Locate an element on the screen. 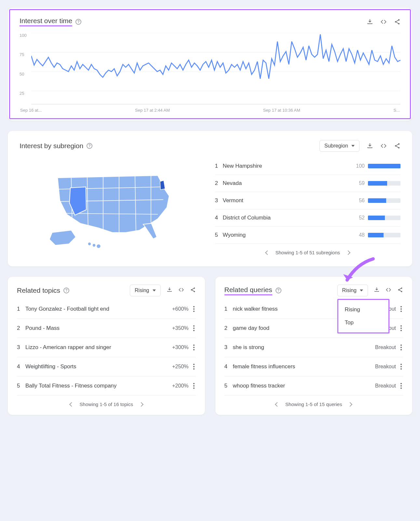 The image size is (420, 521). region-rank: 1 is located at coordinates (219, 166).